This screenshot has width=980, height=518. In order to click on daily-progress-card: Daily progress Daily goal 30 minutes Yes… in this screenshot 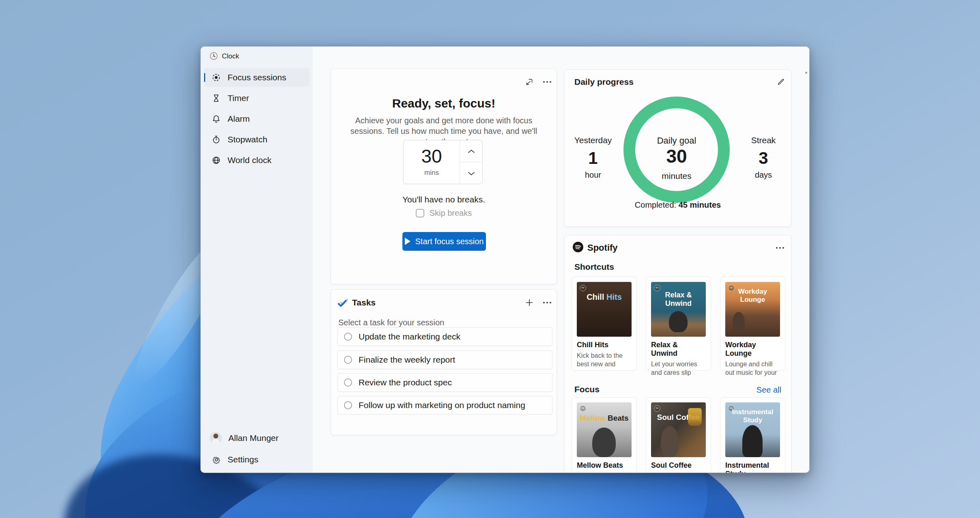, I will do `click(678, 148)`.